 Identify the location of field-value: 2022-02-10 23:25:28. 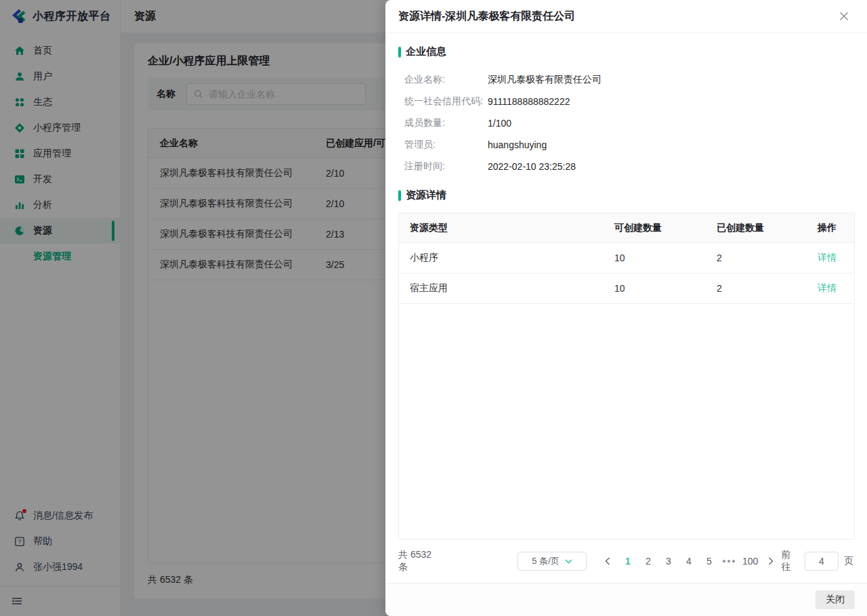
(532, 167).